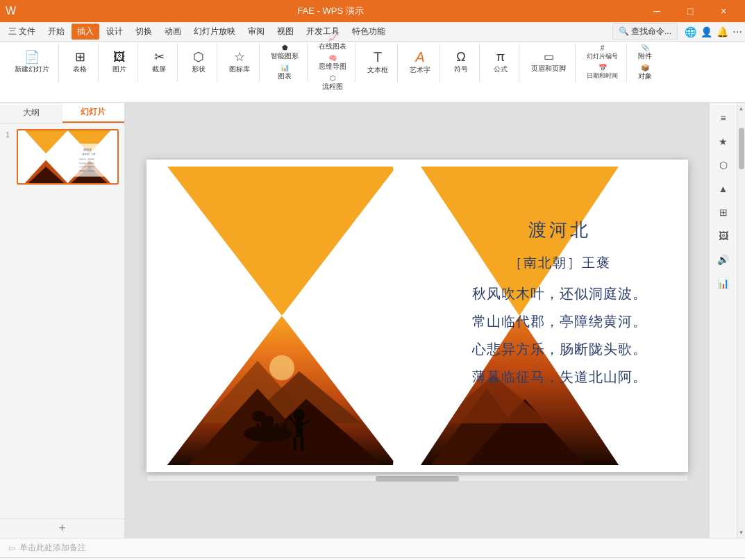 Image resolution: width=745 pixels, height=560 pixels. Describe the element at coordinates (85, 32) in the screenshot. I see `menu-insert: 插入` at that location.